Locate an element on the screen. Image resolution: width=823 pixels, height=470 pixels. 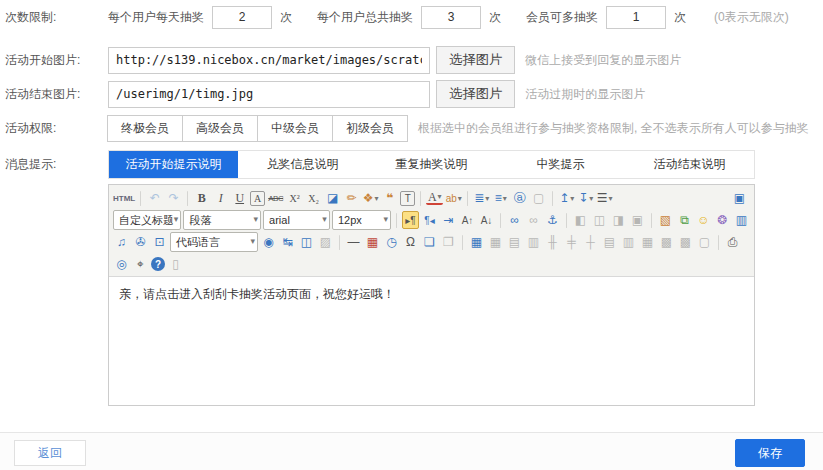
font-color-icon: A is located at coordinates (434, 198).